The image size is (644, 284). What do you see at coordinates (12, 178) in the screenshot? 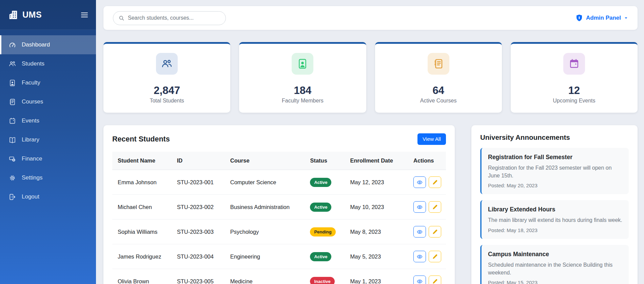
I see `gear-icon` at bounding box center [12, 178].